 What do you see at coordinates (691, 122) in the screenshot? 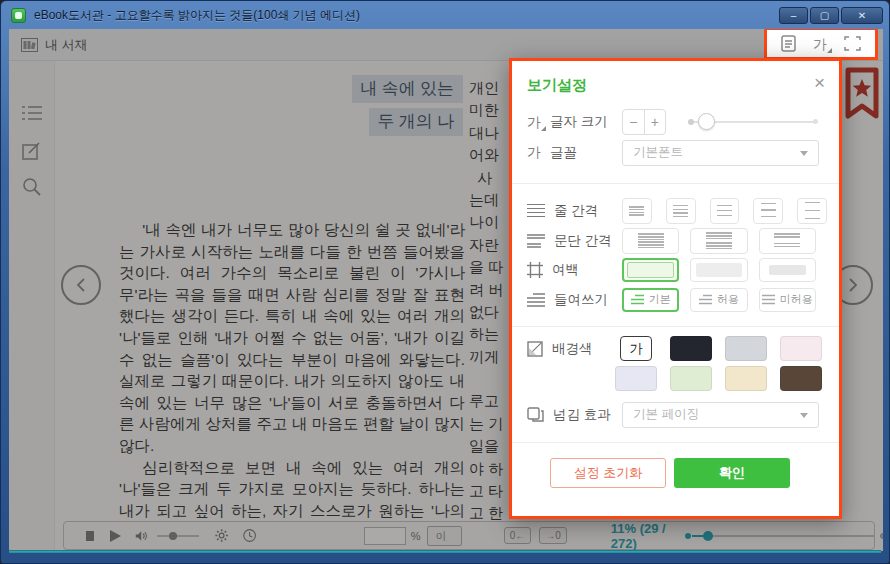
I see `slider-start-dot` at bounding box center [691, 122].